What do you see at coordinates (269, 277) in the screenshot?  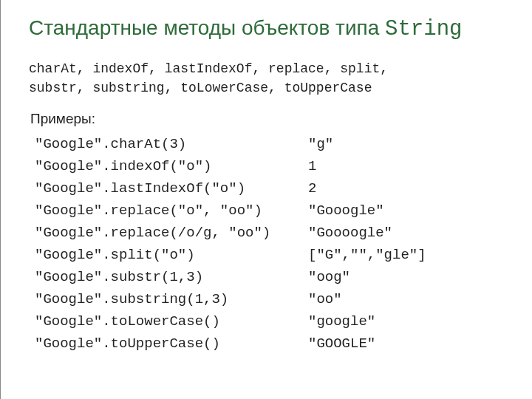 I see `table-row: "Google".substr(1,3) "oog"` at bounding box center [269, 277].